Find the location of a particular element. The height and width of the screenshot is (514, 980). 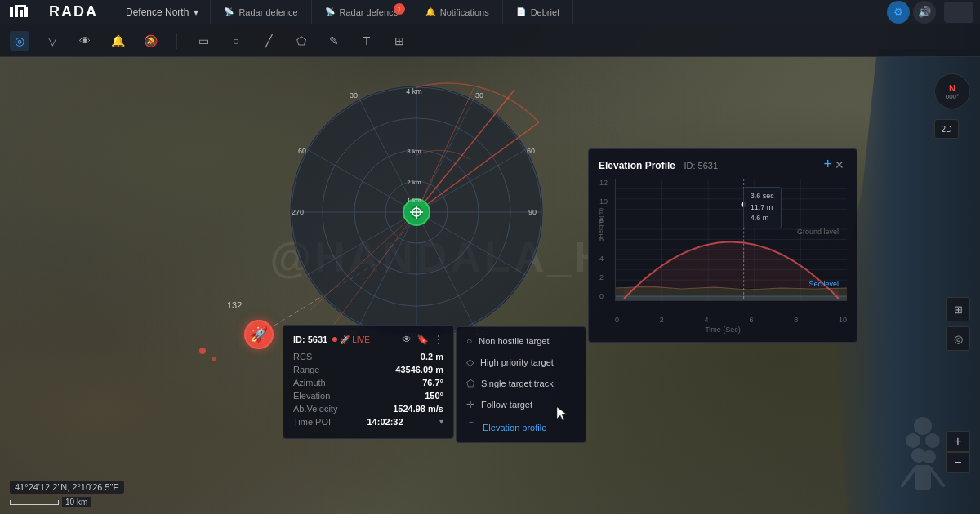

elevation-close-button: ✕ is located at coordinates (840, 165).